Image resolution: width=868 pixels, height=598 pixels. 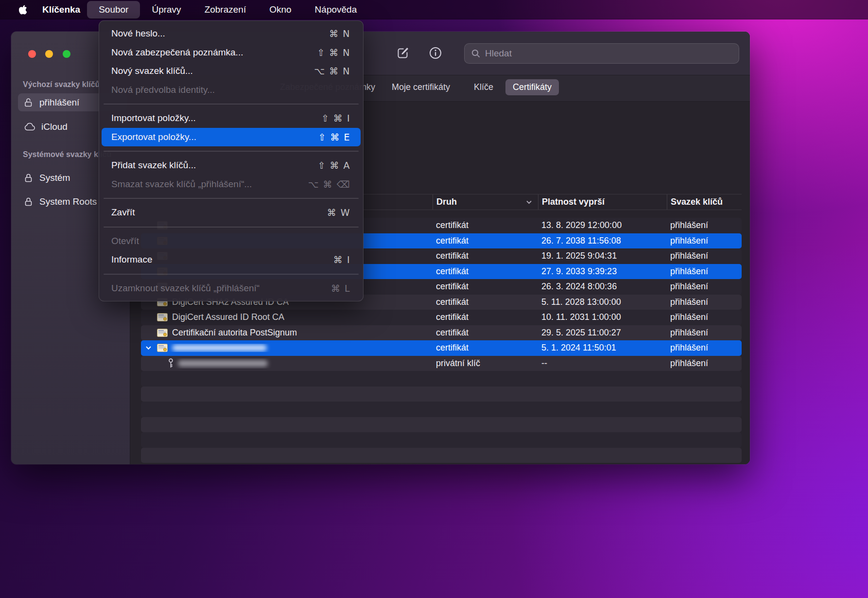 What do you see at coordinates (603, 302) in the screenshot?
I see `cell-expires: 5. 11. 2028 13:00:00` at bounding box center [603, 302].